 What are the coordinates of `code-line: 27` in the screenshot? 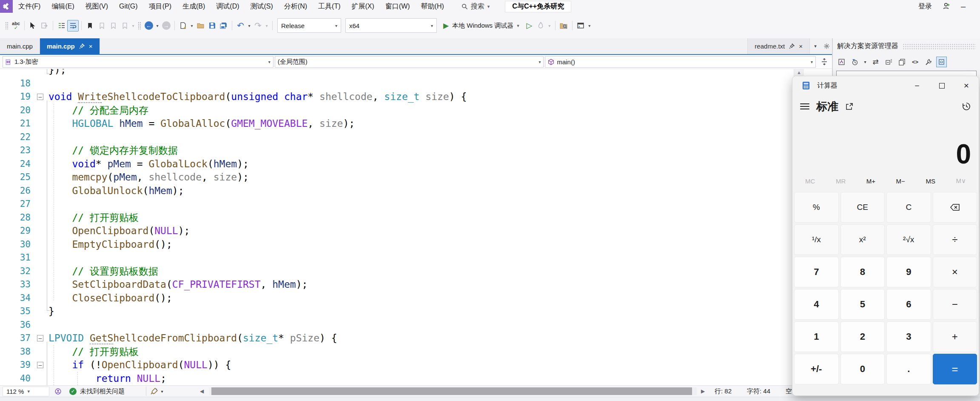 It's located at (416, 204).